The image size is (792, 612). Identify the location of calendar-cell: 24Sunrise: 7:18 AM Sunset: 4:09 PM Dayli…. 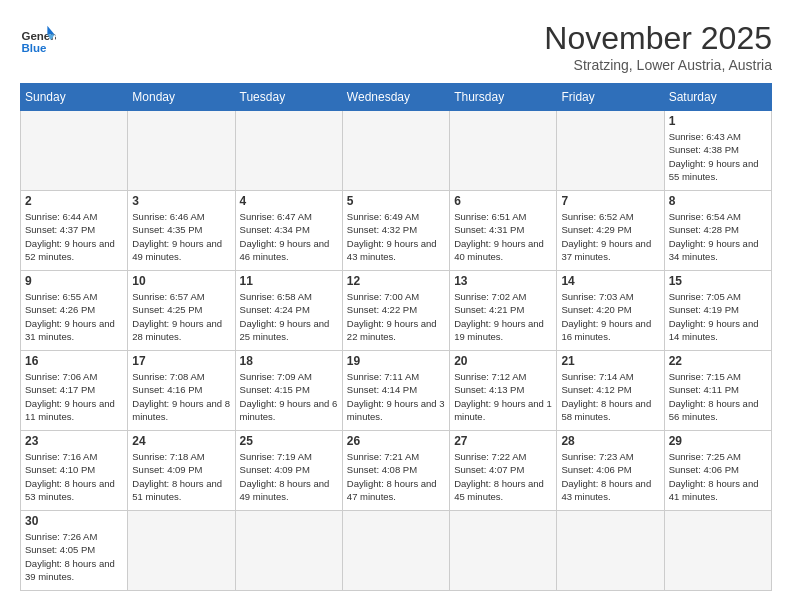
(182, 471).